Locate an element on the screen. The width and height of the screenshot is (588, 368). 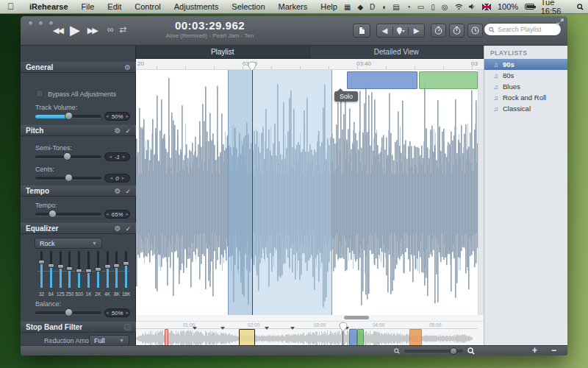
zoom-slider-knob is located at coordinates (453, 351).